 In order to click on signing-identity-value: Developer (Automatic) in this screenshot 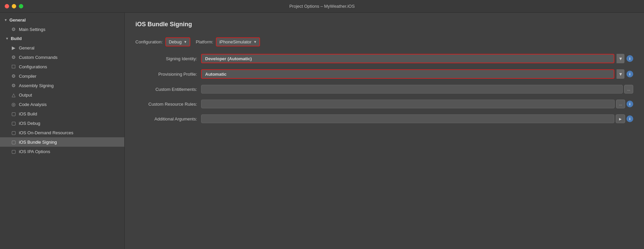, I will do `click(408, 59)`.